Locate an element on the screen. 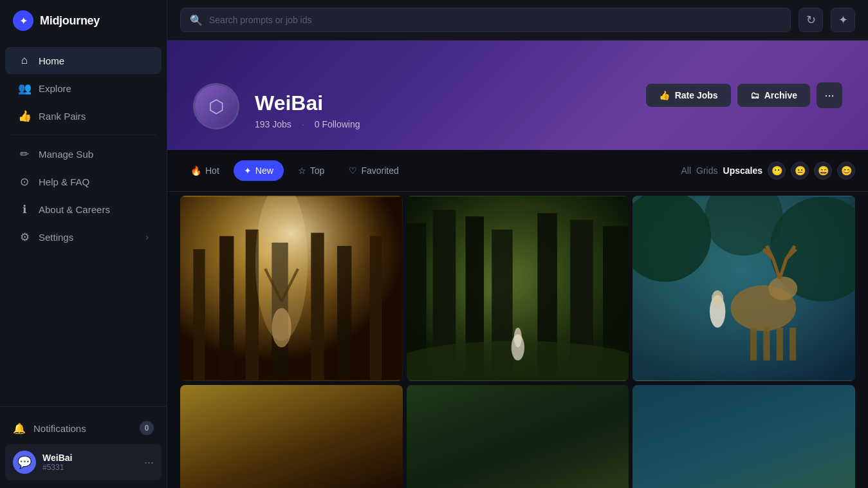 Image resolution: width=868 pixels, height=488 pixels. topbar: 🔍 ↻ ✦ is located at coordinates (517, 21).